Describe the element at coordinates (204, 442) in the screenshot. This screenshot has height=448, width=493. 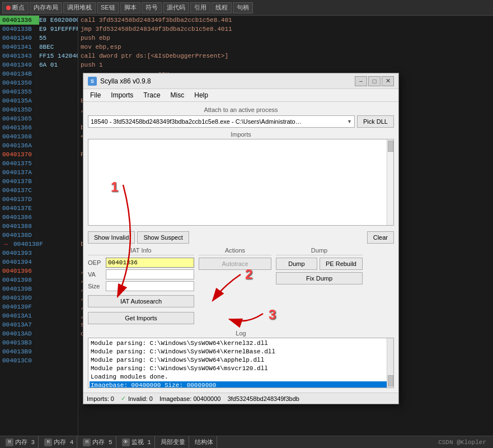
I see `status-structure: 结构体` at that location.